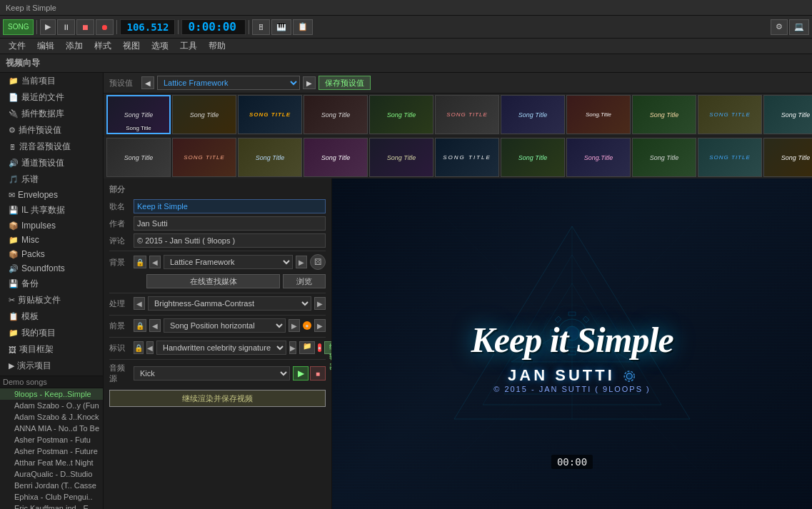 This screenshot has height=509, width=812. Describe the element at coordinates (48, 27) in the screenshot. I see `play-btn: ▶` at that location.